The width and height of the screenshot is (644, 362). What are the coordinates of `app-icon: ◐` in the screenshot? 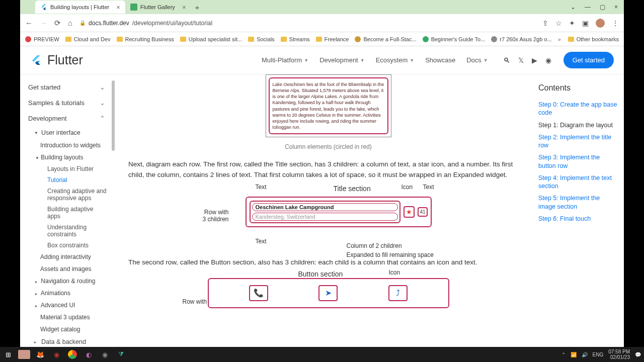 It's located at (89, 354).